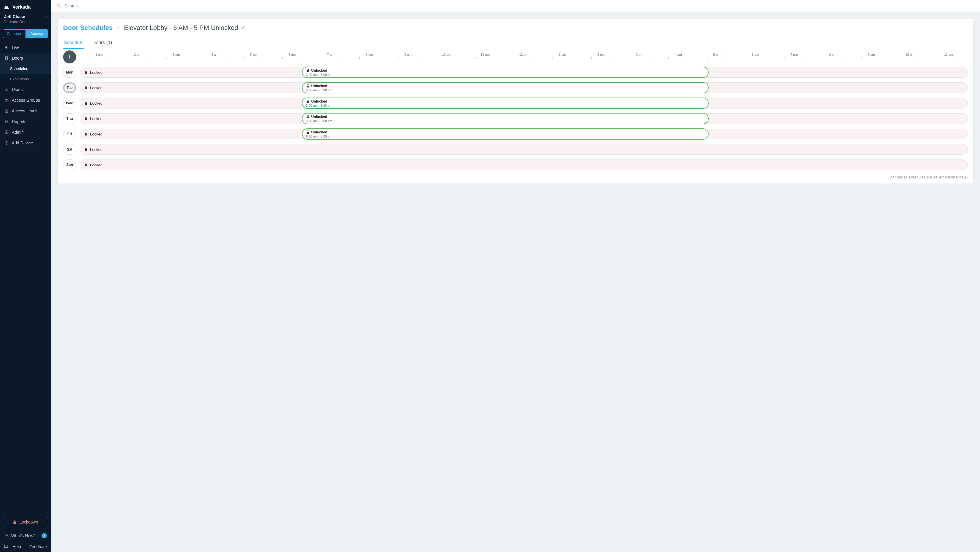 This screenshot has height=552, width=980. What do you see at coordinates (102, 43) in the screenshot?
I see `tab-doors: Doors (1)` at bounding box center [102, 43].